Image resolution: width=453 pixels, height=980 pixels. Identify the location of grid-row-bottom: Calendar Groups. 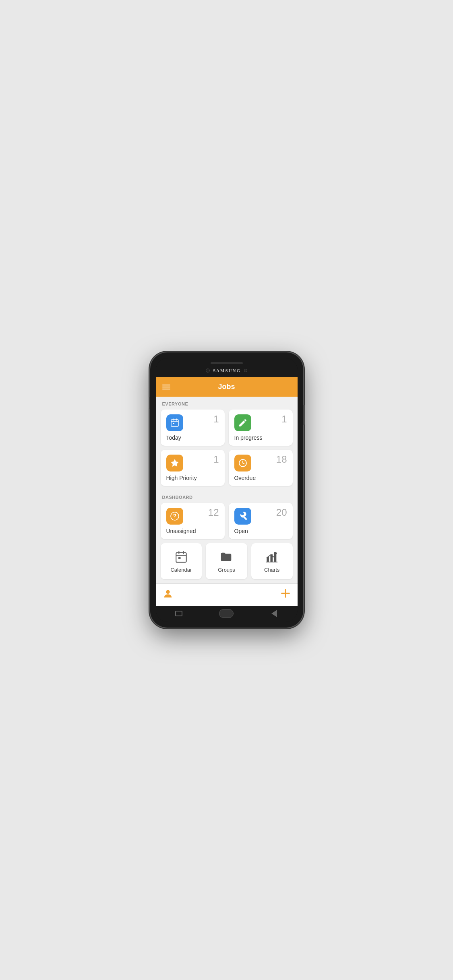
(227, 563).